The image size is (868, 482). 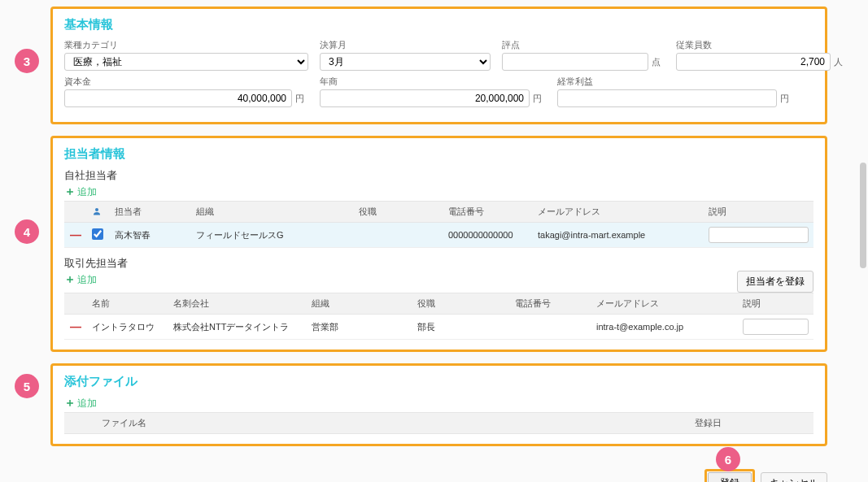 I want to click on step-badge-3: 3, so click(x=27, y=61).